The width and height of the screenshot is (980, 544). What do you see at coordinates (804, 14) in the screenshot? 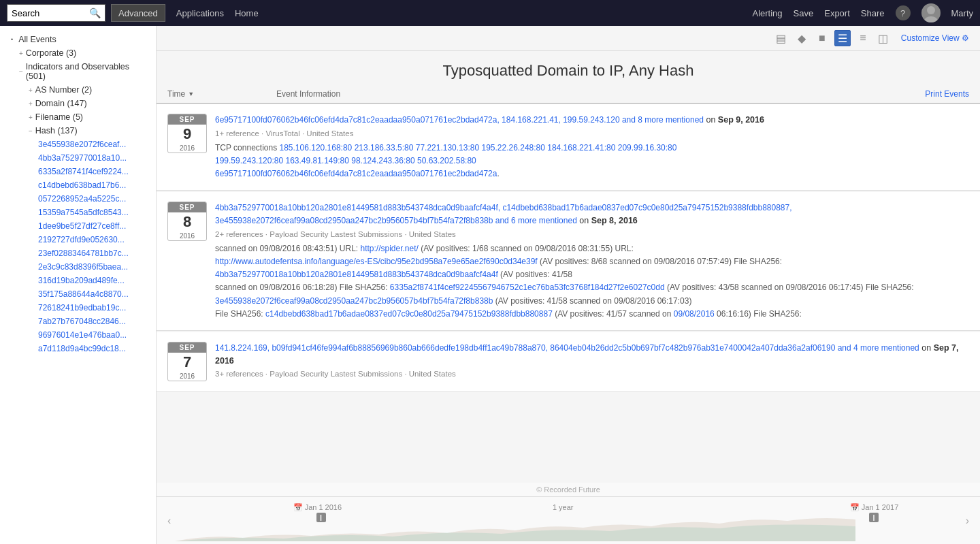
I see `save-link: Save` at bounding box center [804, 14].